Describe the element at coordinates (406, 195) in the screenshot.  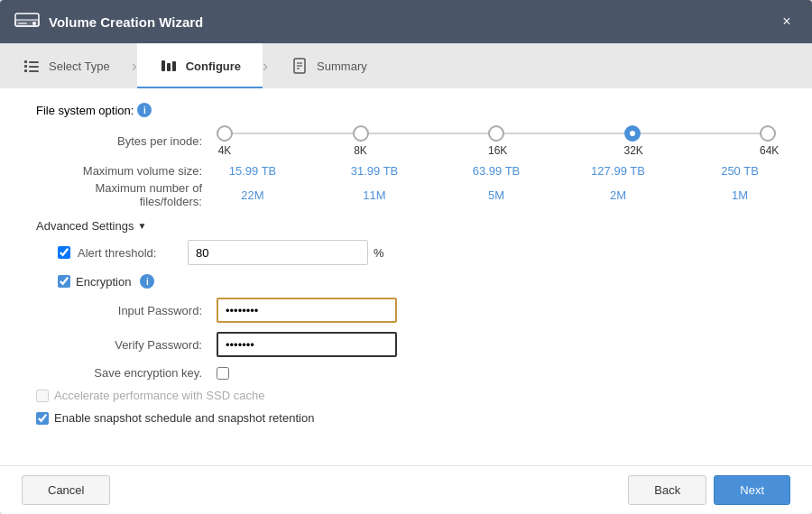
I see `max-files-row: Maximum number of files/folders: 22M 11M…` at that location.